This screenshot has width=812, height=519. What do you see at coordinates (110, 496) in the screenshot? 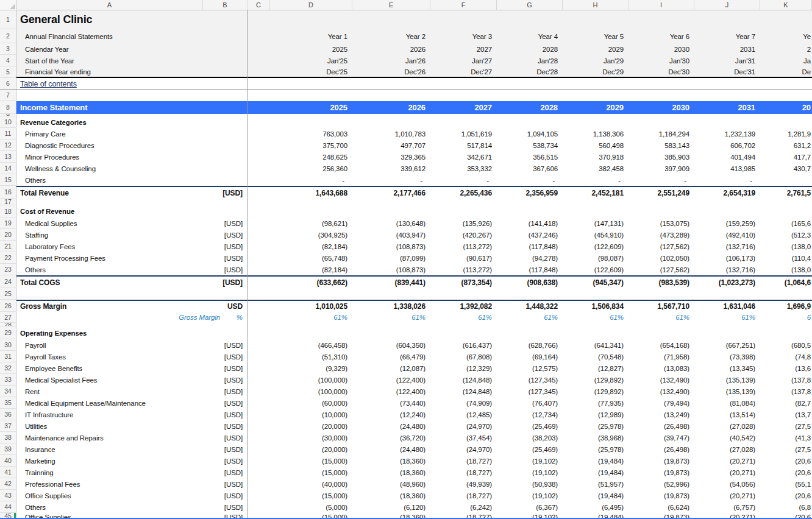
I see `line-item-label: Office Supplies` at bounding box center [110, 496].